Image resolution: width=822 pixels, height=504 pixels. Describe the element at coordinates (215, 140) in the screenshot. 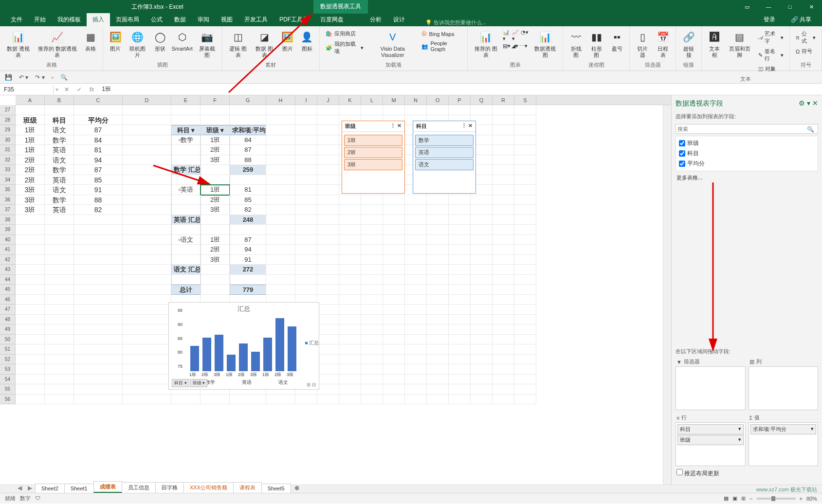

I see `cell: 1班` at that location.